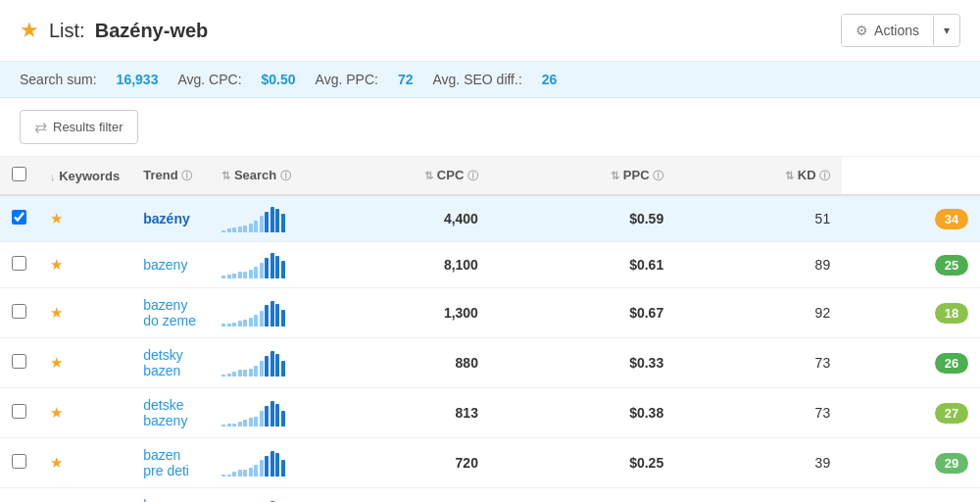  I want to click on kd-badge: 26, so click(952, 363).